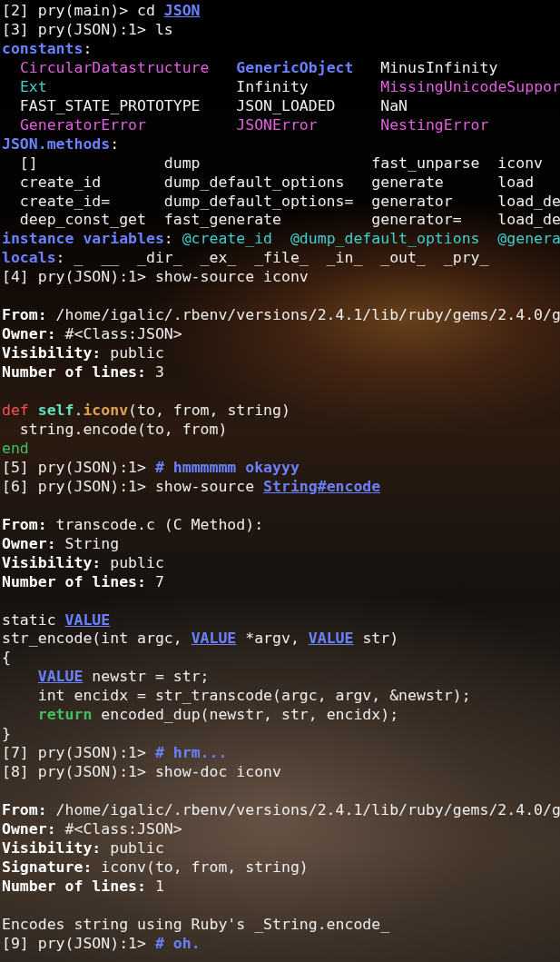  Describe the element at coordinates (6, 658) in the screenshot. I see `text-segment: {` at that location.